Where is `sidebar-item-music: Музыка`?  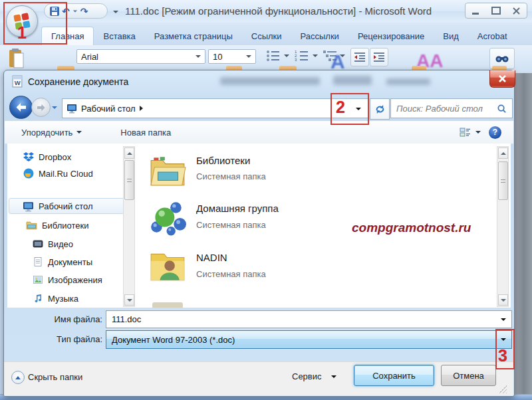 sidebar-item-music: Музыка is located at coordinates (56, 298).